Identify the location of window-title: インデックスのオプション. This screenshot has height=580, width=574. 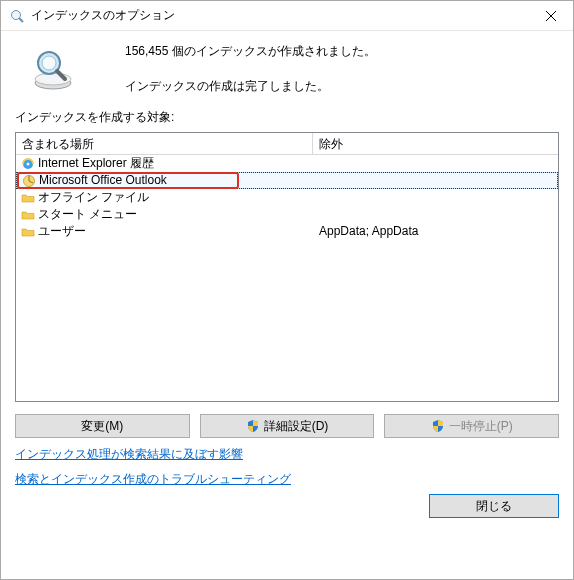
(280, 16).